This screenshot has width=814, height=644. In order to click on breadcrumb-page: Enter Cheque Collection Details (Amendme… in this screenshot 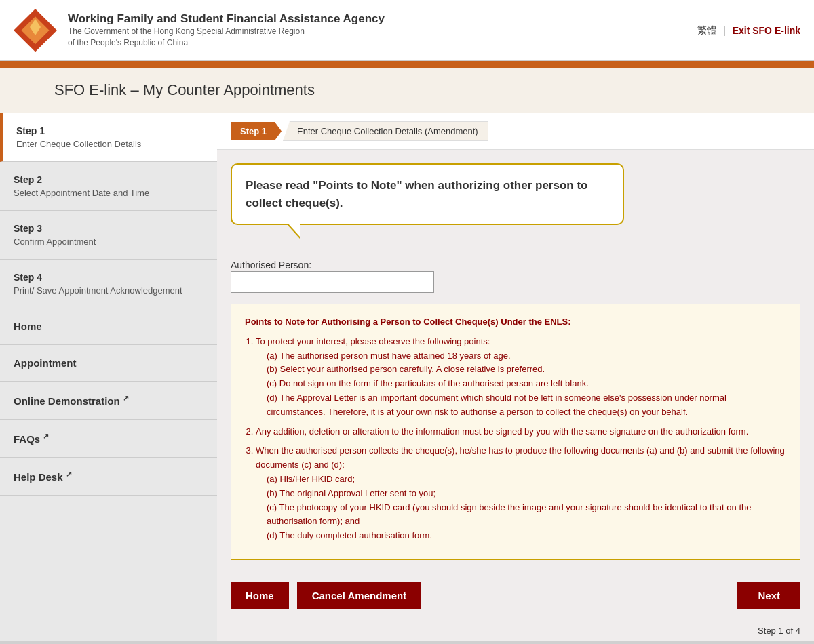, I will do `click(385, 132)`.